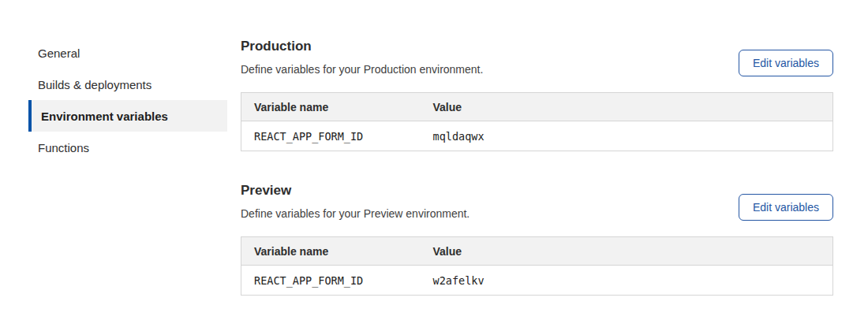 This screenshot has height=331, width=868. I want to click on production-section-description: Define variables for your Production env…, so click(361, 69).